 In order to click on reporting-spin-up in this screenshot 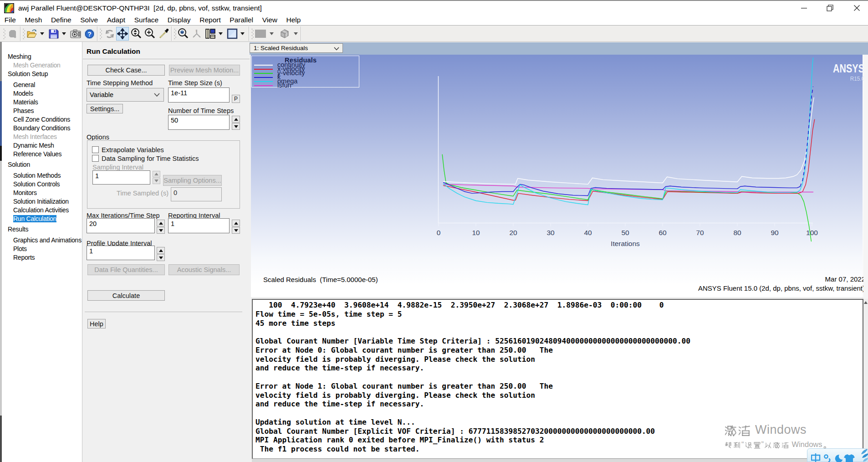, I will do `click(236, 223)`.